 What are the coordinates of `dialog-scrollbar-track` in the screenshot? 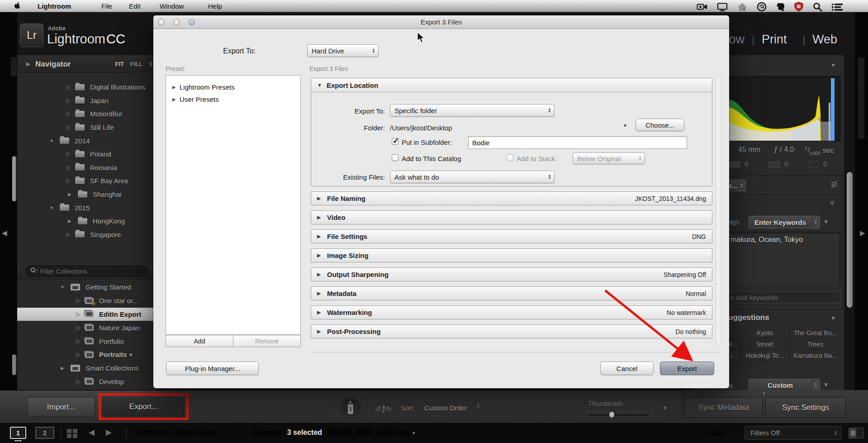 It's located at (718, 211).